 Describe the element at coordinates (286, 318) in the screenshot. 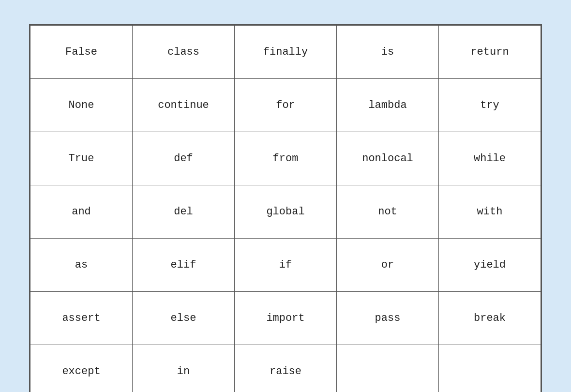

I see `table-row: assertelseimportpassbreak` at that location.